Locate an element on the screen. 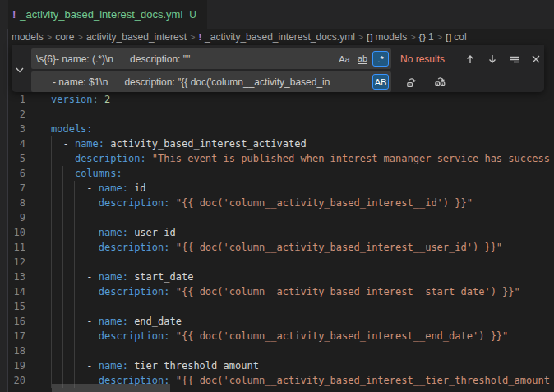  breadcrumb-item-_activity_based_interest_docs.yml: !_activity_based_interest_docs.yml is located at coordinates (276, 37).